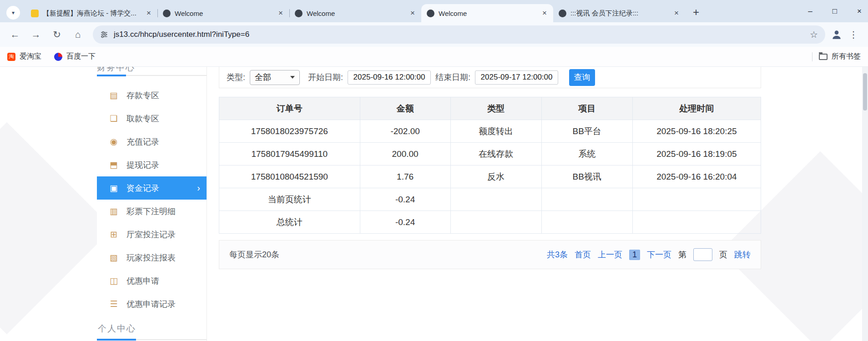 This screenshot has width=868, height=341. Describe the element at coordinates (114, 142) in the screenshot. I see `recharge-record-icon: ◉` at that location.